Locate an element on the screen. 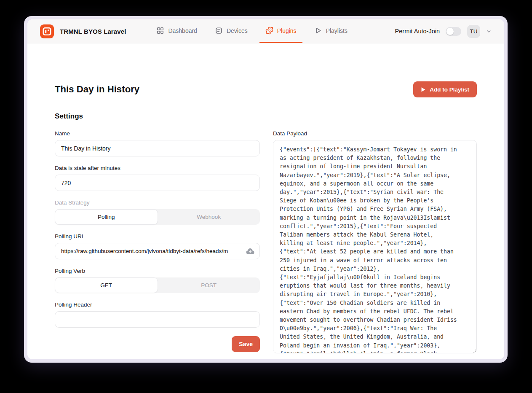  top-navigation-bar: TRMNL BYOS Laravel Dashboard is located at coordinates (266, 31).